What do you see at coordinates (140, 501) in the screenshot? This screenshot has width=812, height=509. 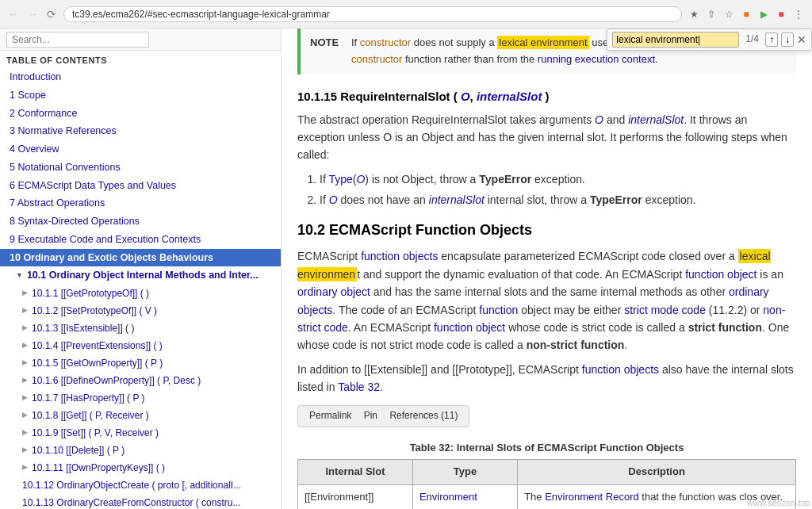 I see `toc-item-ordinarycreatefromconstructor: 10.1.13 OrdinaryCreateFromConstructor ( …` at bounding box center [140, 501].